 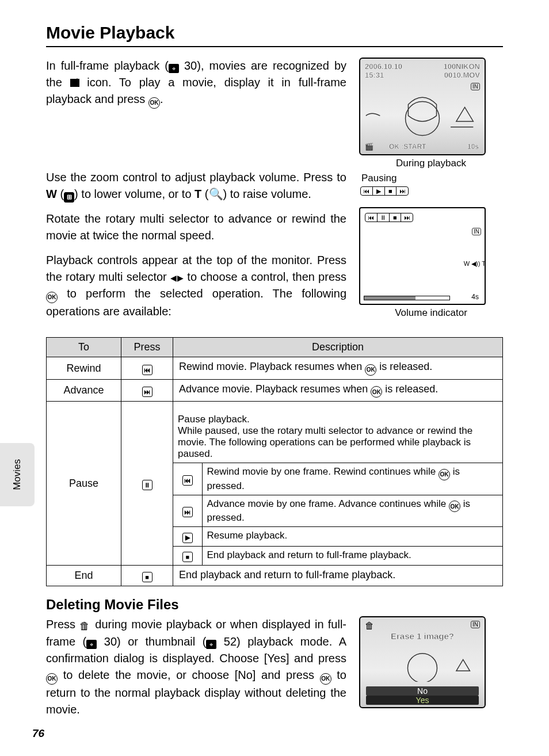 I want to click on advance-icon: ⏭, so click(x=147, y=392).